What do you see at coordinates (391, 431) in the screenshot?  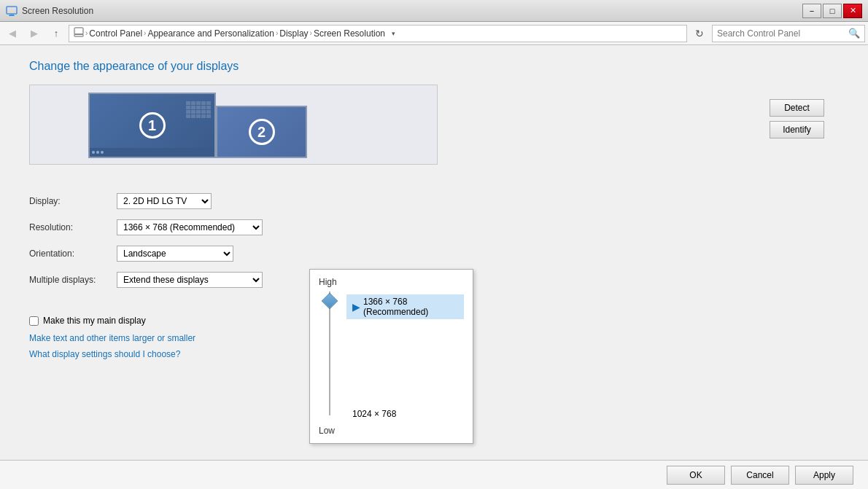 I see `dropdown-low-label: Low` at bounding box center [391, 431].